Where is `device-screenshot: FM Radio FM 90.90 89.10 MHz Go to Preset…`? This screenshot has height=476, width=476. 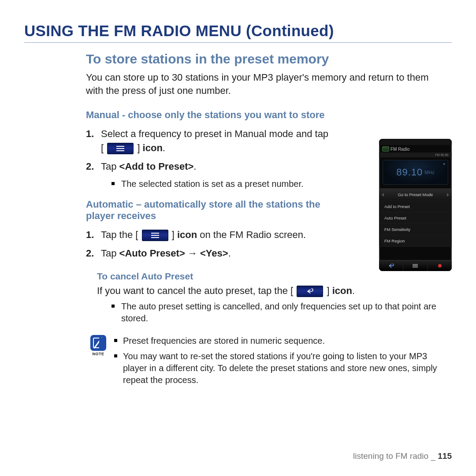 device-screenshot: FM Radio FM 90.90 89.10 MHz Go to Preset… is located at coordinates (415, 205).